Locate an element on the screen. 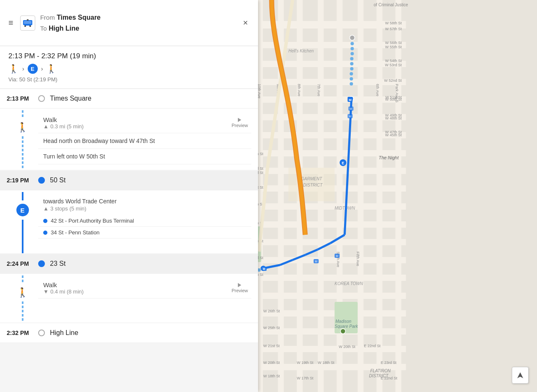 The width and height of the screenshot is (537, 392). preview-label-1: Preview is located at coordinates (240, 125).